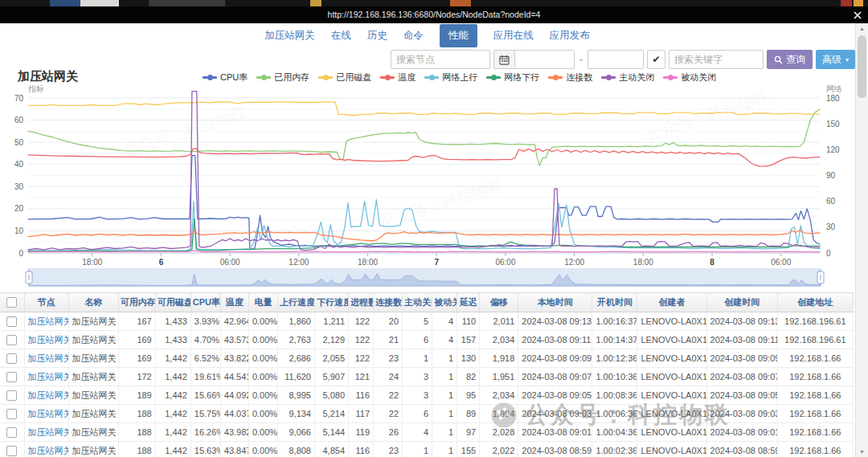 The image size is (868, 457). What do you see at coordinates (137, 341) in the screenshot?
I see `cell-可用内存: 169` at bounding box center [137, 341].